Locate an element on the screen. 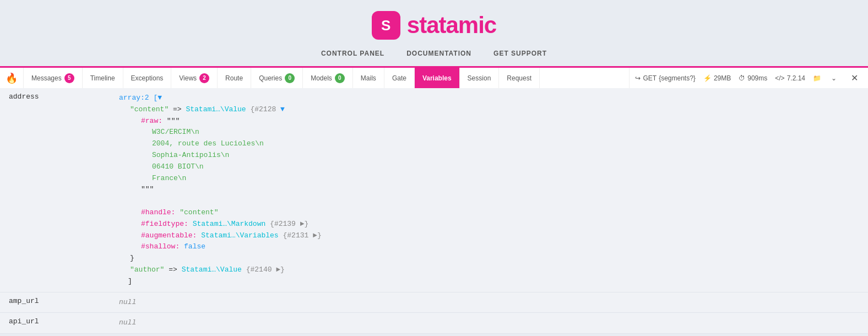 The height and width of the screenshot is (336, 868). content-id: {#2128 is located at coordinates (265, 109).